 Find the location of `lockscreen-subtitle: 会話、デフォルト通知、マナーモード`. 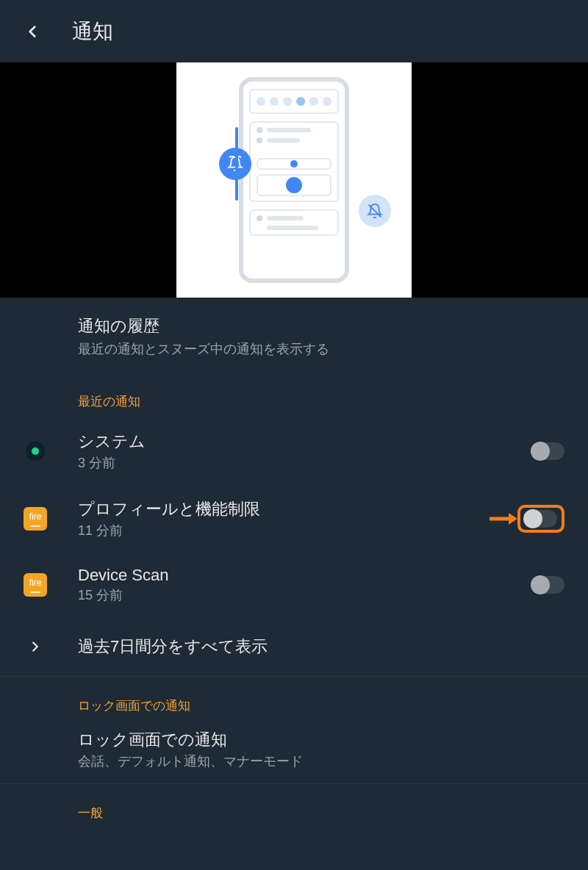

lockscreen-subtitle: 会話、デフォルト通知、マナーモード is located at coordinates (321, 761).